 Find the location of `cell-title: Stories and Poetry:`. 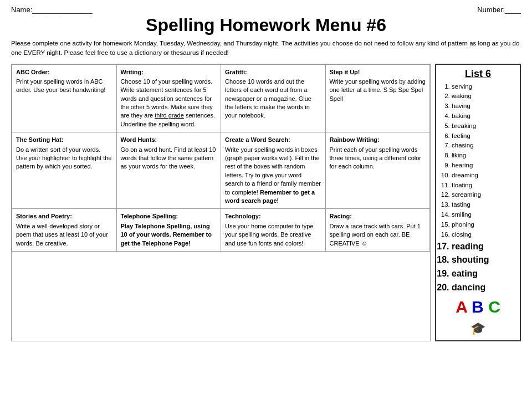

cell-title: Stories and Poetry: is located at coordinates (64, 216).